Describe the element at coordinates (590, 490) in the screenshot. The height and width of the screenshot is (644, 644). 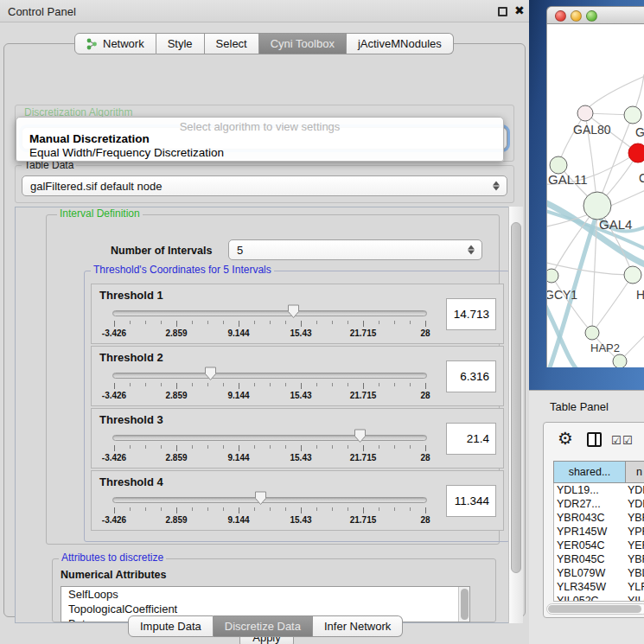
I see `cell-shared-name: YDL19...` at that location.